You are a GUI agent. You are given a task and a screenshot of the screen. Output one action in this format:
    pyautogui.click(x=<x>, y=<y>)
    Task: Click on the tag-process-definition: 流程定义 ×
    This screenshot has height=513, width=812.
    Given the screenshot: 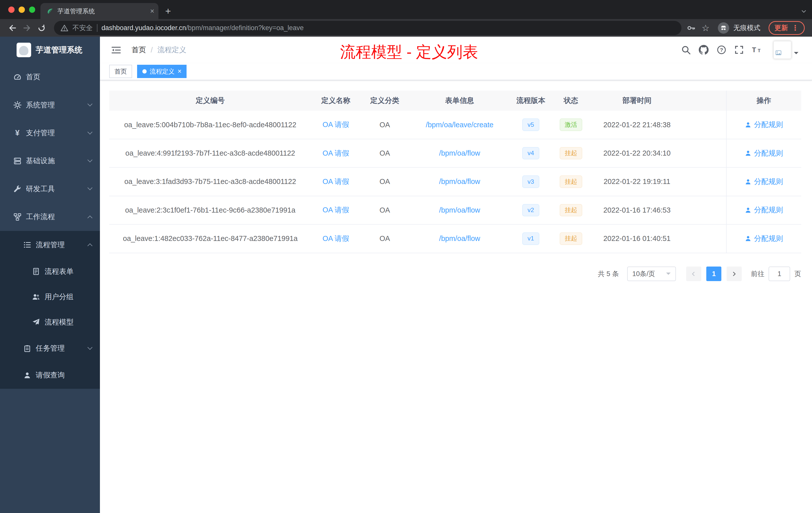 What is the action you would take?
    pyautogui.click(x=162, y=71)
    